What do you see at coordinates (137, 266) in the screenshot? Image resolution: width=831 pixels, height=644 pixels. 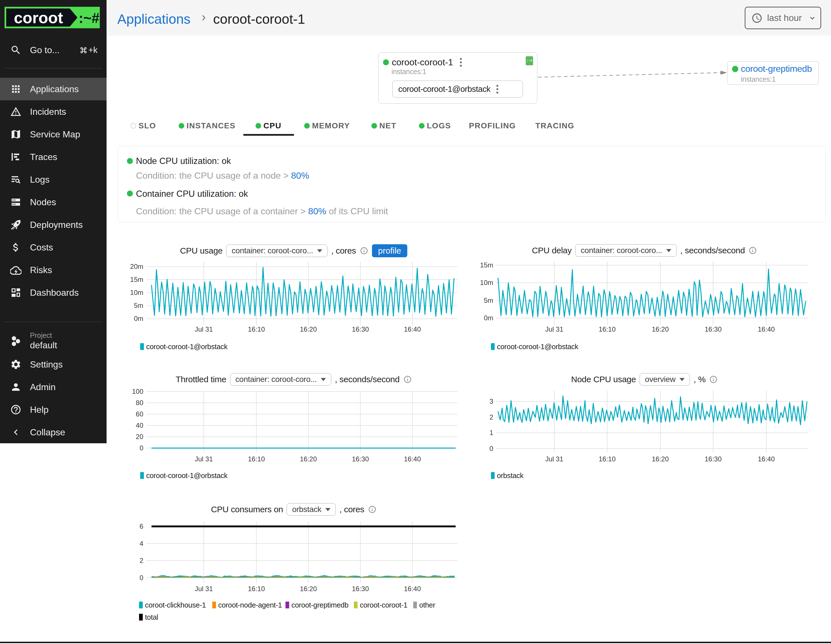 I see `svg-text: 20m` at bounding box center [137, 266].